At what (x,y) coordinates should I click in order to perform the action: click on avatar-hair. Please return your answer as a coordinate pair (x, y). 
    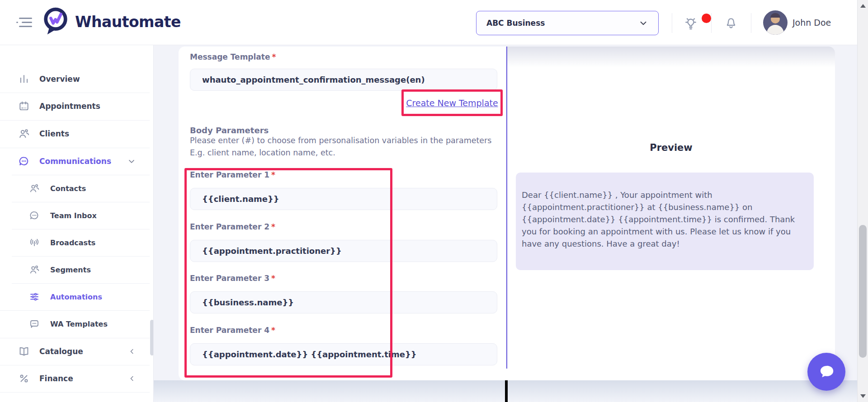
    Looking at the image, I should click on (775, 15).